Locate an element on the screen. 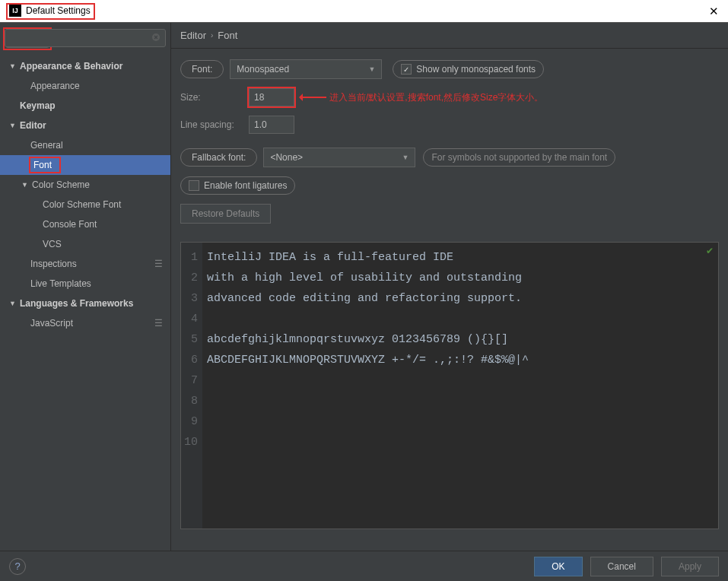 This screenshot has width=728, height=581. fallback-hint: For symbols not supported by the main fo… is located at coordinates (519, 157).